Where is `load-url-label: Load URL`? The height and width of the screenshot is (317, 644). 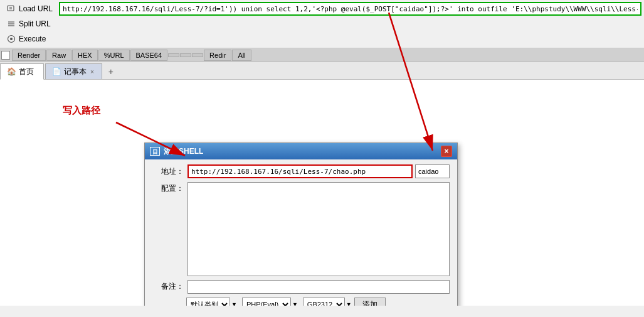
load-url-label: Load URL is located at coordinates (36, 9).